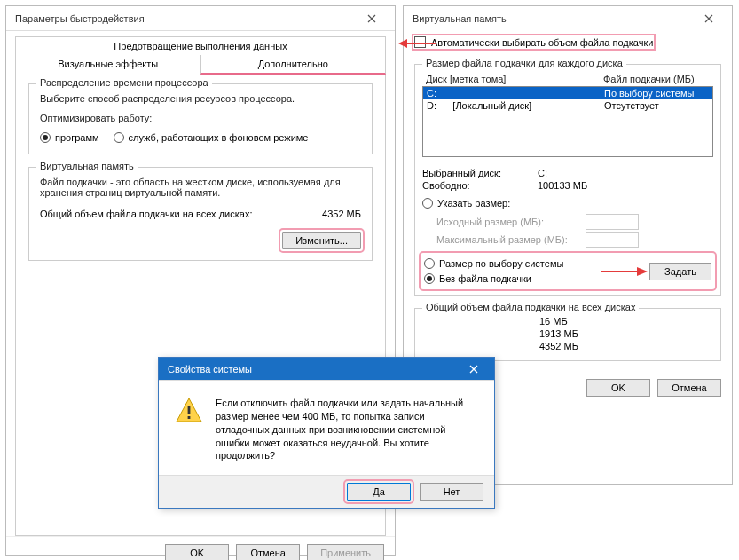  I want to click on apply-button: Применить, so click(346, 552).